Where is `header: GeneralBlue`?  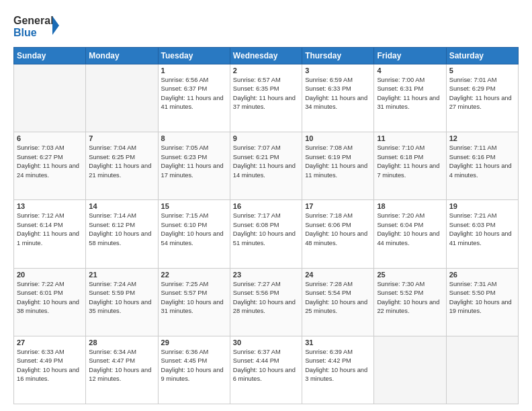 header: GeneralBlue is located at coordinates (266, 26).